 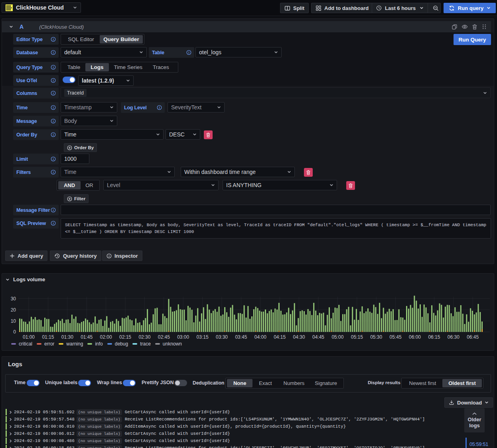 I want to click on svg-text: 02:30, so click(x=144, y=337).